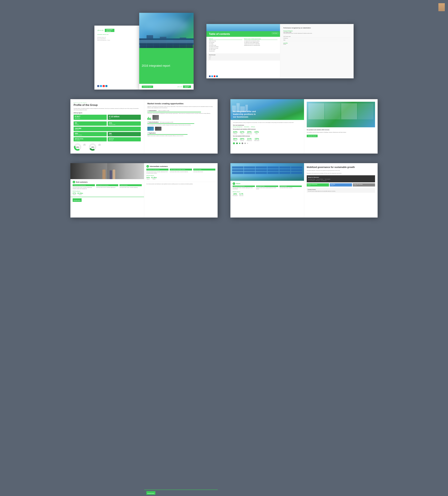  I want to click on toc-col-right: Market trends creating opportunities An …, so click(261, 45).